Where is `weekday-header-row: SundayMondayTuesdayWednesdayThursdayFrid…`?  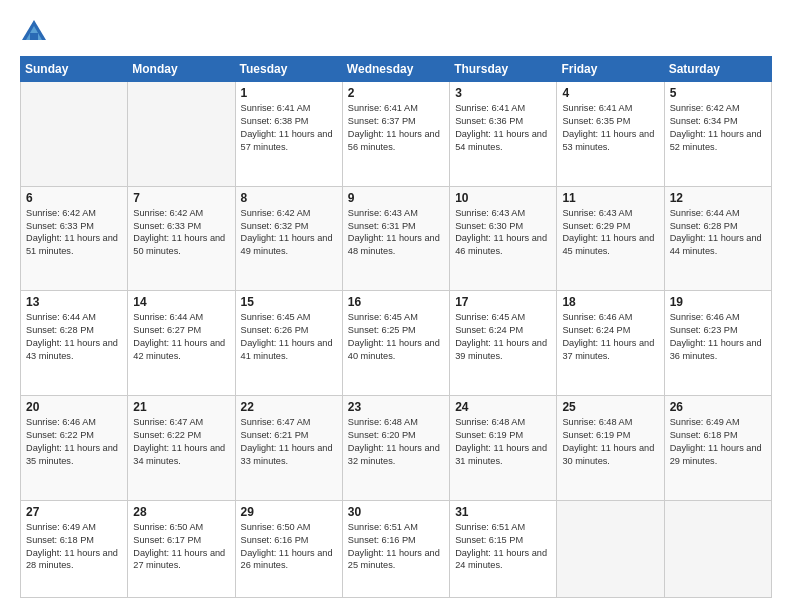
weekday-header-row: SundayMondayTuesdayWednesdayThursdayFrid… is located at coordinates (396, 70).